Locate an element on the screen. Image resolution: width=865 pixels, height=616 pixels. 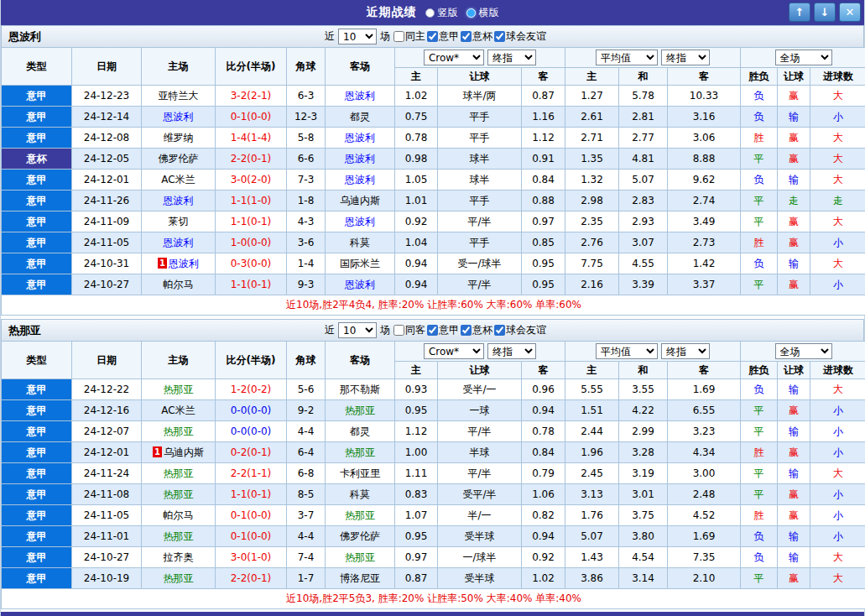
corner-cell: 4-4 is located at coordinates (306, 537).